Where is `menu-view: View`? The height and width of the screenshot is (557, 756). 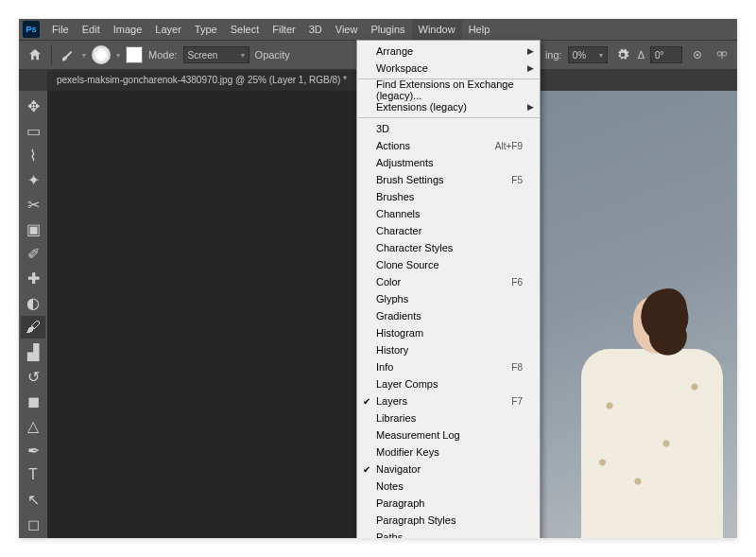 menu-view: View is located at coordinates (347, 29).